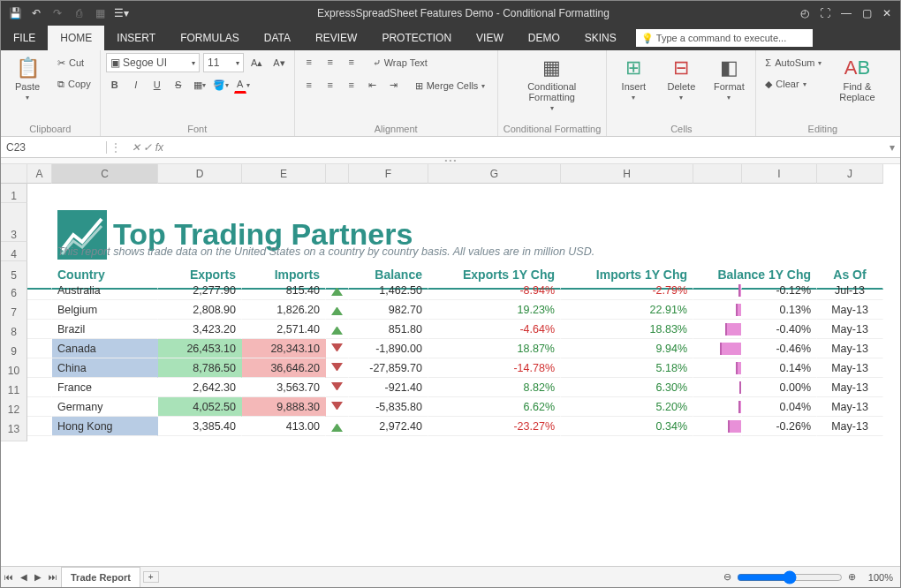 The image size is (901, 588). What do you see at coordinates (200, 426) in the screenshot?
I see `cell-exports: 3,385.40` at bounding box center [200, 426].